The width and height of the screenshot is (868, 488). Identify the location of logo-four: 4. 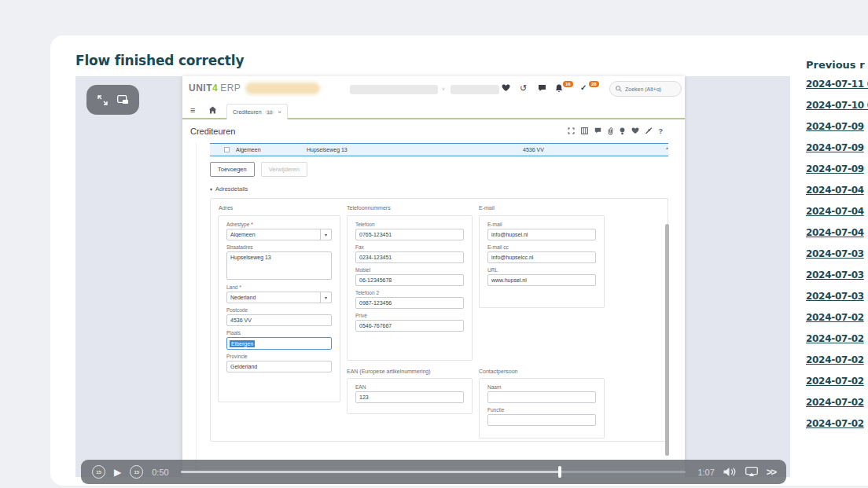
(215, 88).